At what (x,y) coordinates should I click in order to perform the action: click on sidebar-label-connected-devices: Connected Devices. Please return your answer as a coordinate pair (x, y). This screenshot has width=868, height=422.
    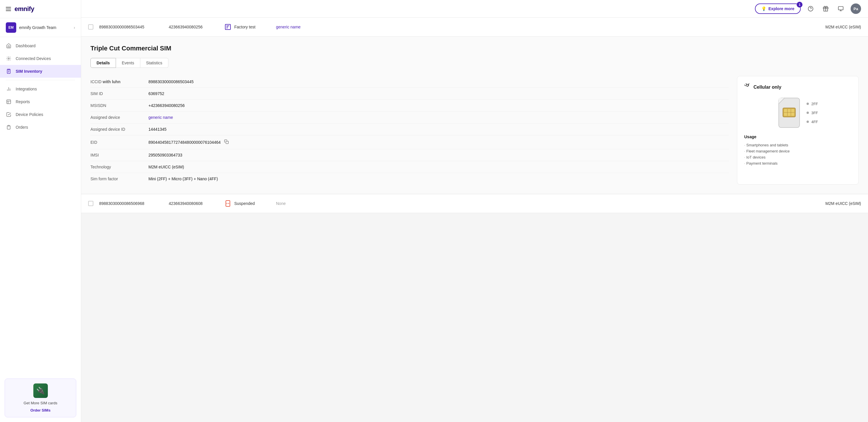
    Looking at the image, I should click on (33, 59).